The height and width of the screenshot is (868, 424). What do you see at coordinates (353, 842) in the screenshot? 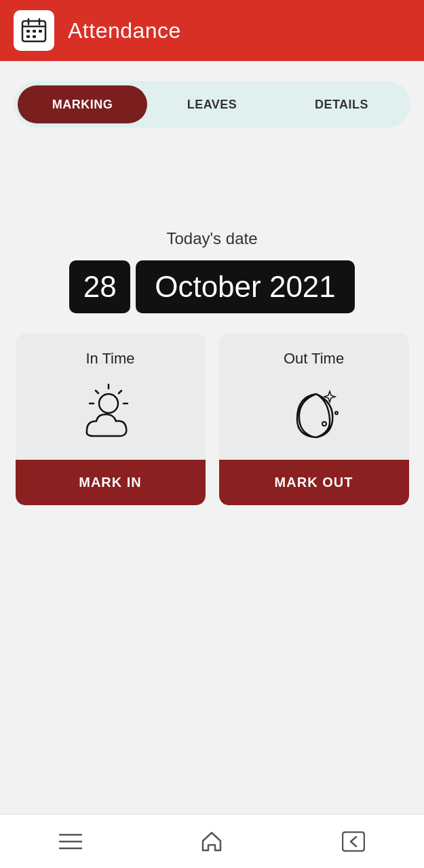
I see `back-icon` at bounding box center [353, 842].